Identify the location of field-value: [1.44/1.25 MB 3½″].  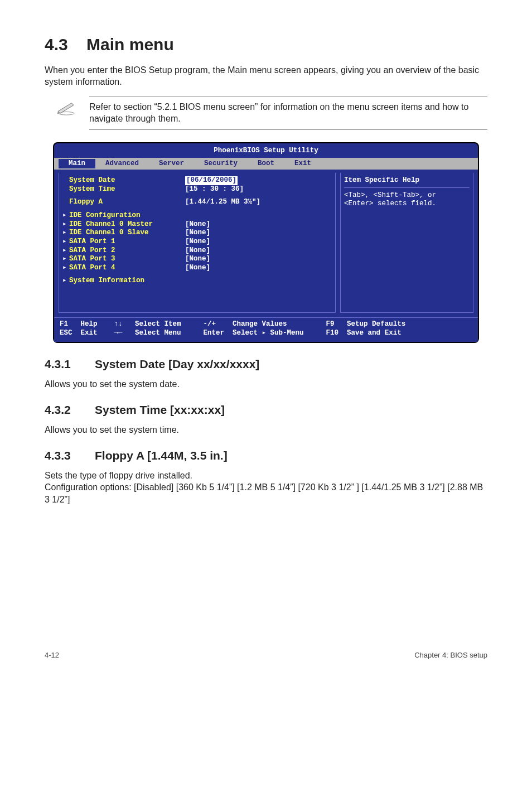
(223, 202).